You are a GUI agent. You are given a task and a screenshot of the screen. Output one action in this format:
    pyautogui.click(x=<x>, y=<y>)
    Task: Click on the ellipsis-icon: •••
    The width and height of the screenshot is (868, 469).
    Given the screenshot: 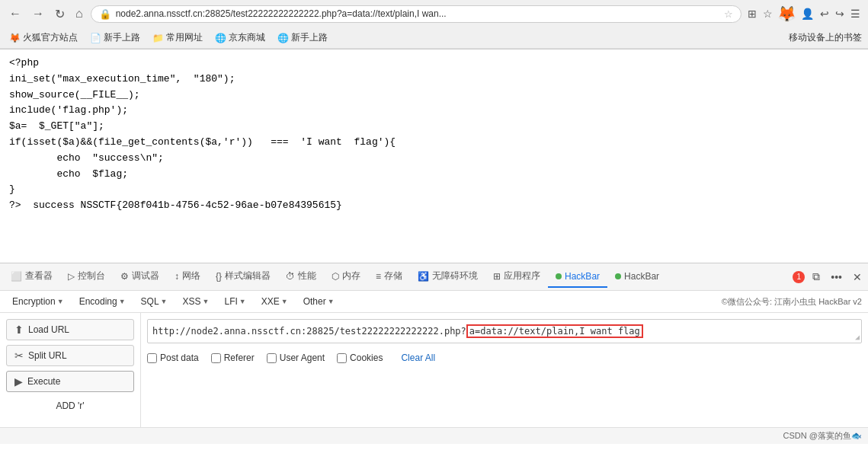 What is the action you would take?
    pyautogui.click(x=837, y=277)
    